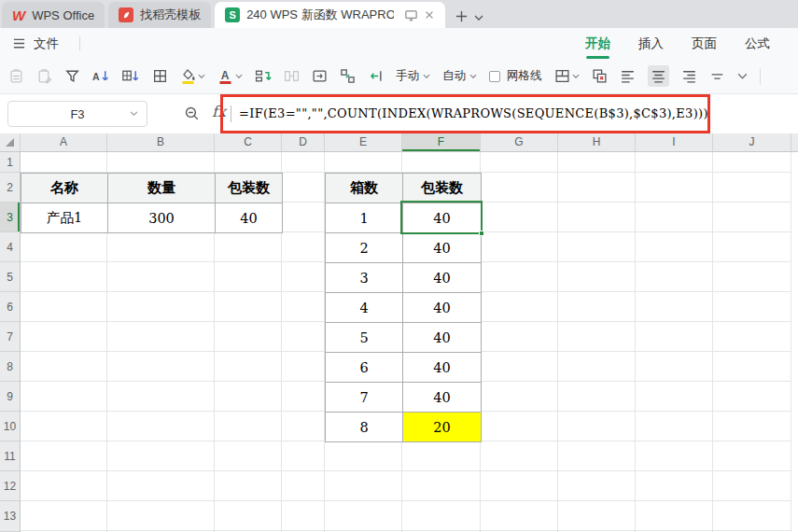  Describe the element at coordinates (442, 427) in the screenshot. I see `cell-F10-highlighted: 20` at that location.